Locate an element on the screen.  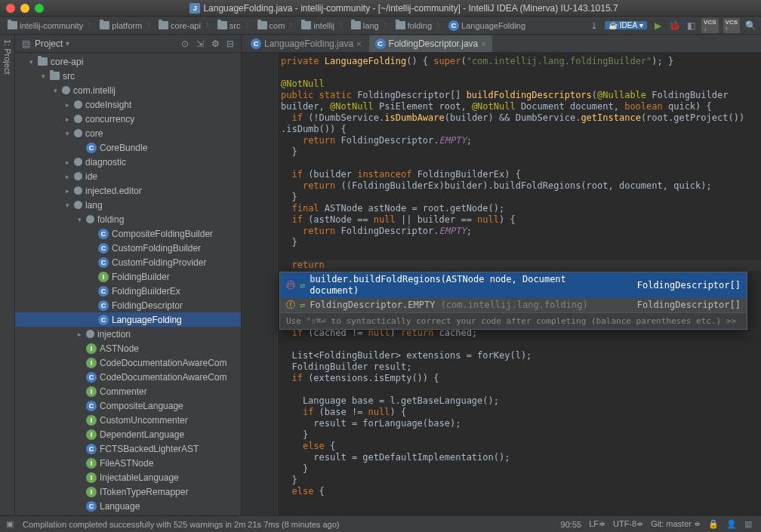
tree-node: IInjectableLanguage is located at coordinates (128, 477).